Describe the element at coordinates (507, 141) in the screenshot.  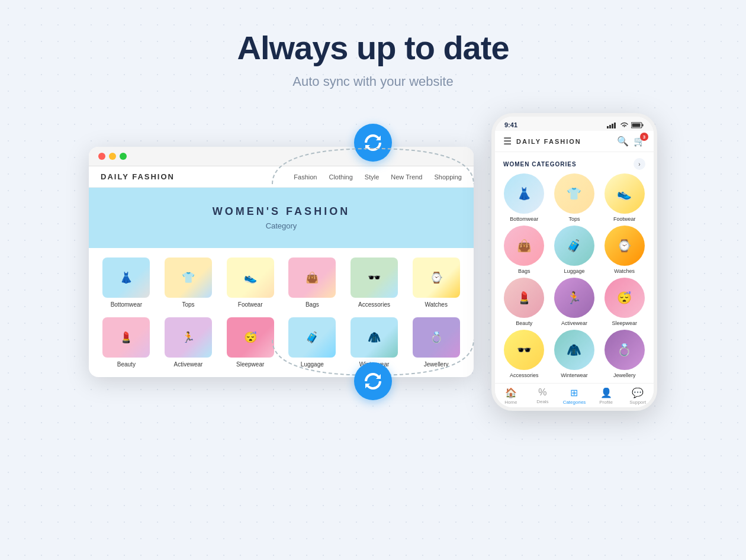
I see `hamburger-icon: ☰` at that location.